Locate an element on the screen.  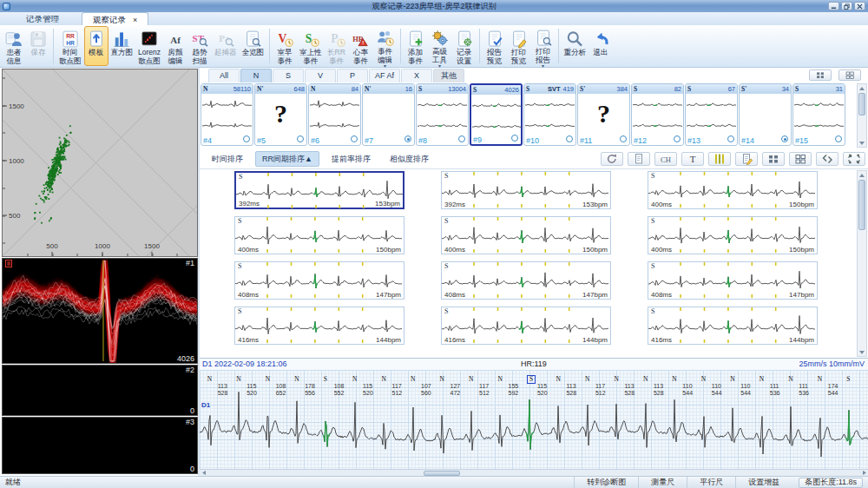
scroll-left-arrow-icon is located at coordinates (203, 472).